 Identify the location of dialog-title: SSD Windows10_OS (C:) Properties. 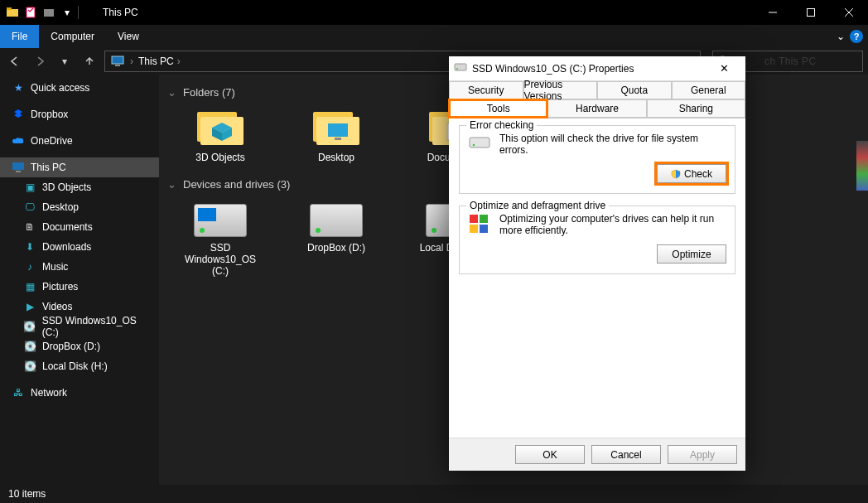
(553, 69).